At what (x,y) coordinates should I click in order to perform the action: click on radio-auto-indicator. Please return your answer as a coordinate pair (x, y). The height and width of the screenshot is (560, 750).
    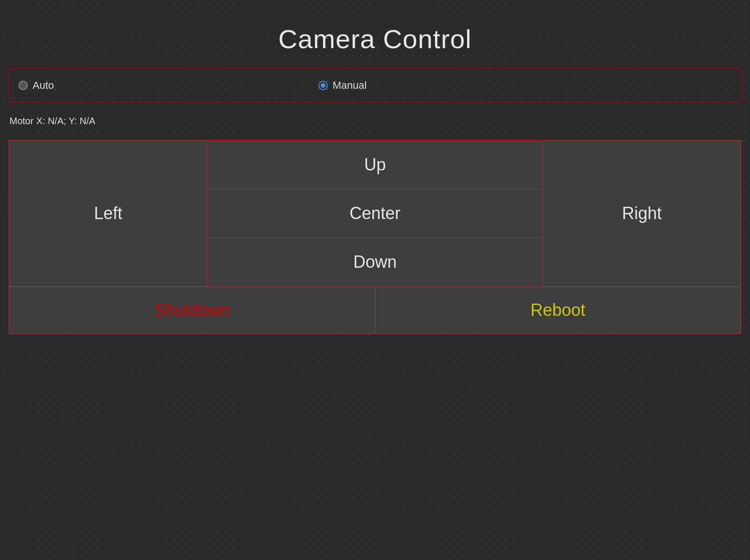
    Looking at the image, I should click on (23, 85).